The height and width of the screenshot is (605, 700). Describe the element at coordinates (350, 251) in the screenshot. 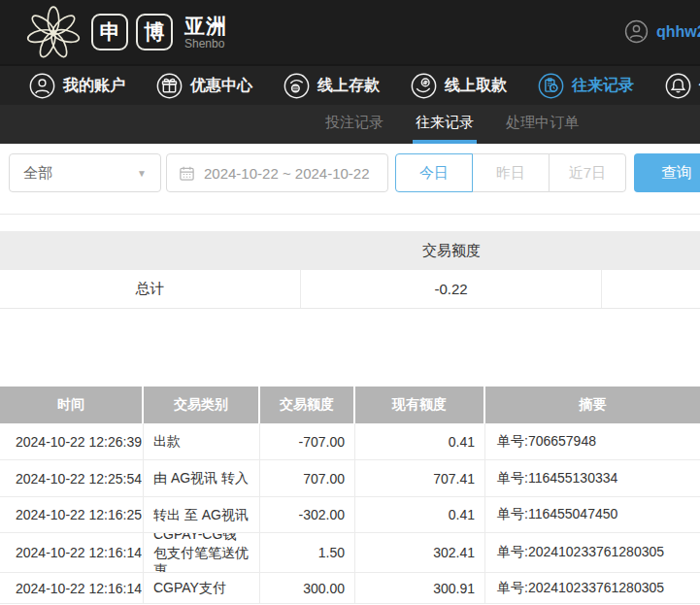

I see `summary-header-row: 交易额度` at that location.